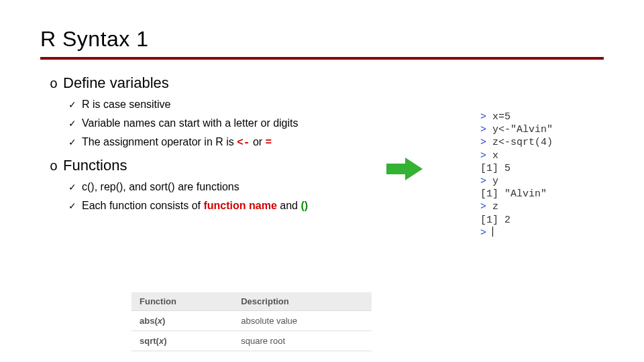 The width and height of the screenshot is (644, 362). I want to click on table-cell-function: sqrt(x), so click(182, 341).